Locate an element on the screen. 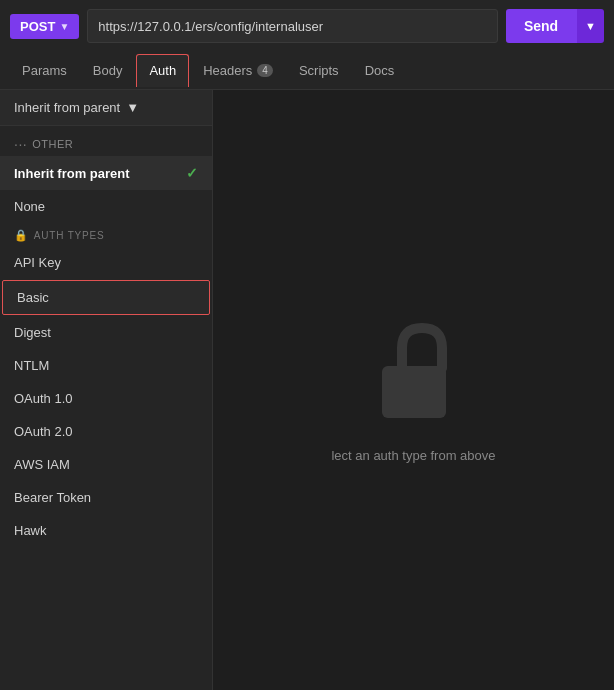 The image size is (614, 690). auth-types-label-text: AUTH TYPES is located at coordinates (70, 236).